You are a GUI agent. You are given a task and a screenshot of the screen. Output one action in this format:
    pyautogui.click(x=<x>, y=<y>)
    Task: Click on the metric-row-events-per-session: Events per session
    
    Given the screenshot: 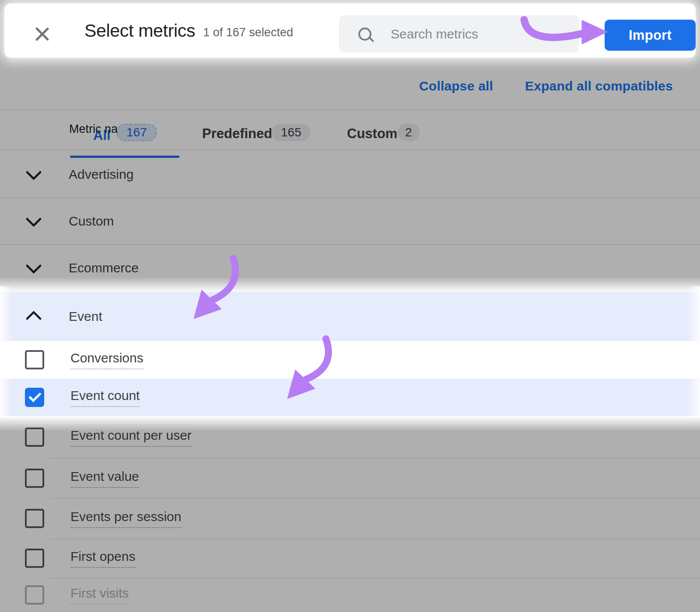 What is the action you would take?
    pyautogui.click(x=350, y=518)
    